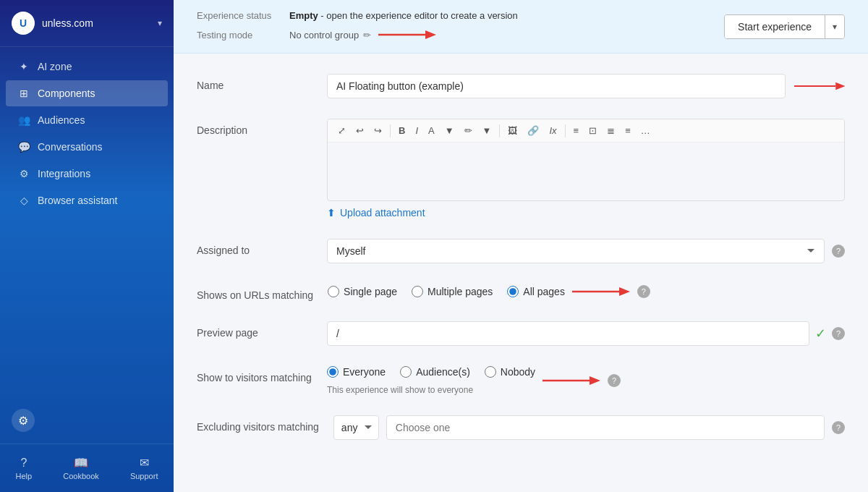 This screenshot has width=868, height=492. Describe the element at coordinates (571, 381) in the screenshot. I see `red-arrow-visitors` at that location.